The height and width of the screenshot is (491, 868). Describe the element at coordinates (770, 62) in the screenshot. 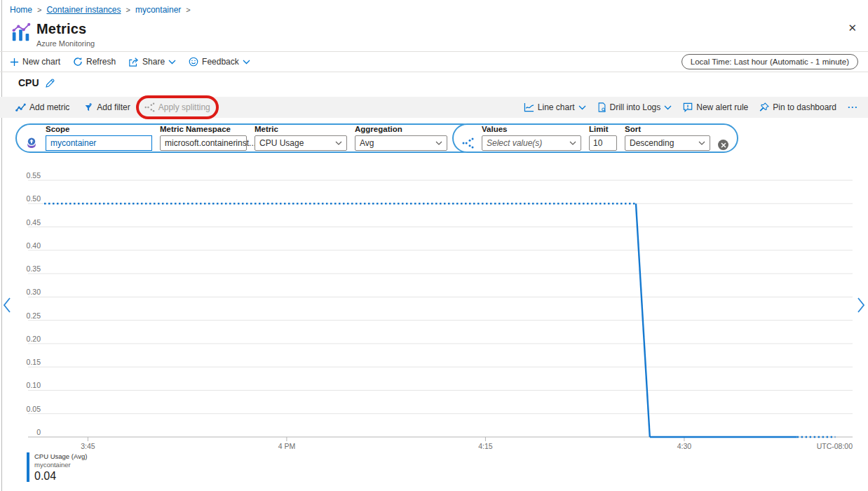

I see `time-range-picker: Local Time: Last hour (Automatic - 1 min…` at that location.